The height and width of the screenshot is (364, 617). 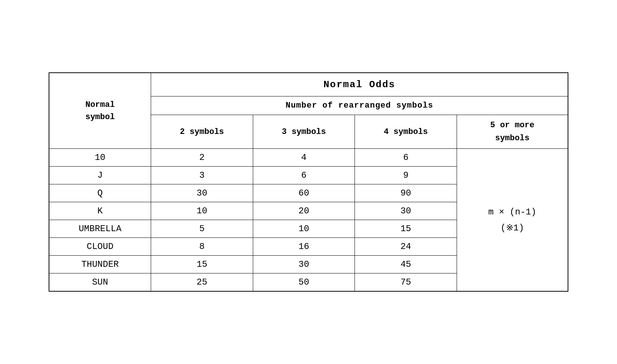 What do you see at coordinates (406, 229) in the screenshot?
I see `cell-4sym: 15` at bounding box center [406, 229].